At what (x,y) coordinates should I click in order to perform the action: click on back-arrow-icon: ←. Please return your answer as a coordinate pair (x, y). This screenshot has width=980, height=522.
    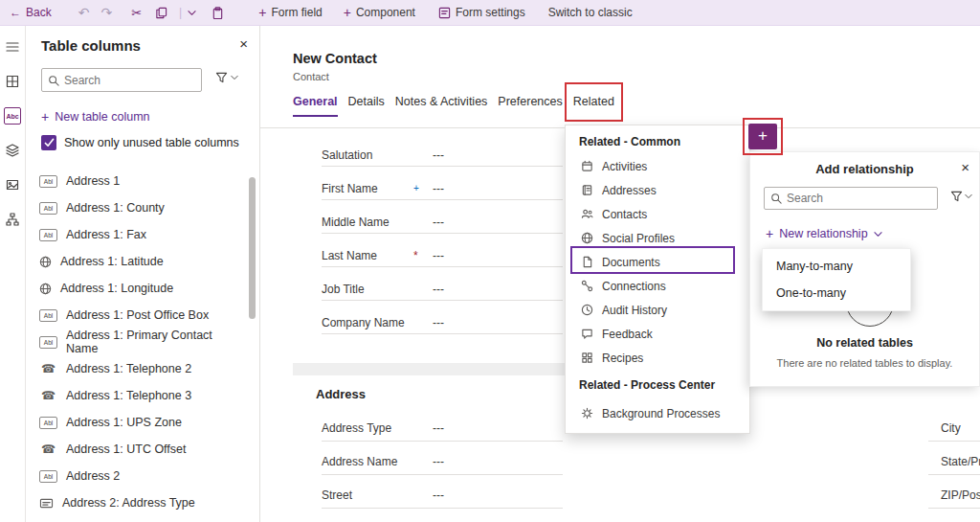
    Looking at the image, I should click on (15, 12).